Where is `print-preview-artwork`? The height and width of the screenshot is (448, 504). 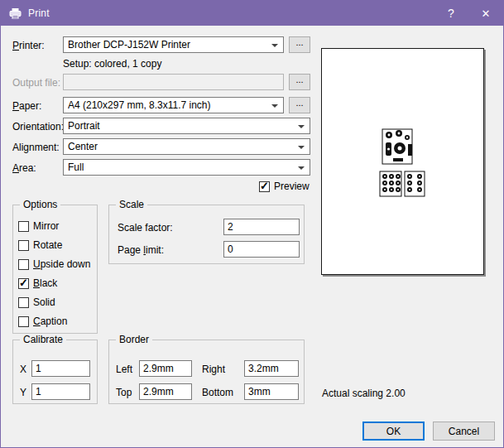
print-preview-artwork is located at coordinates (402, 164).